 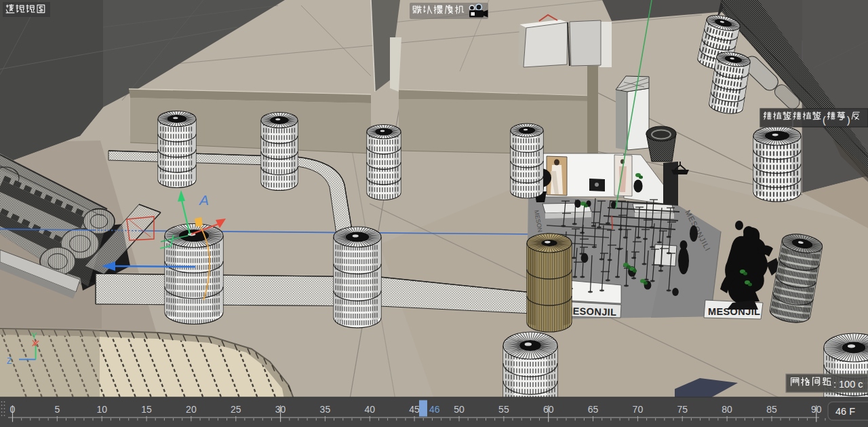 I want to click on svg-text:: 100 c: : 100 c, so click(x=848, y=384).